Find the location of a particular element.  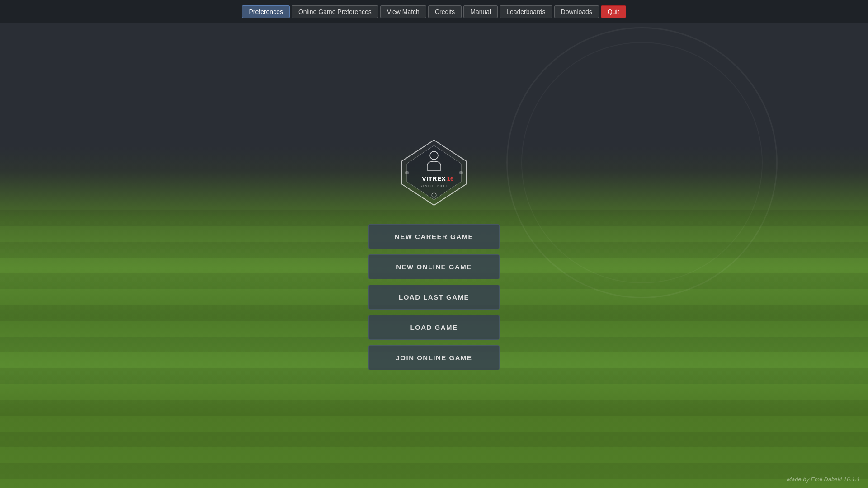

new-online-game-button: NEW ONLINE GAME is located at coordinates (434, 267).